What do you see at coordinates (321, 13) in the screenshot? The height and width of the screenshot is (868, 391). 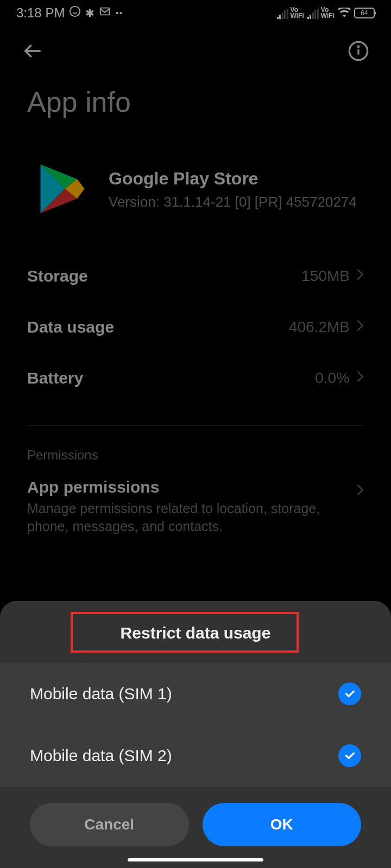 I see `signal-2: VoWiFi` at bounding box center [321, 13].